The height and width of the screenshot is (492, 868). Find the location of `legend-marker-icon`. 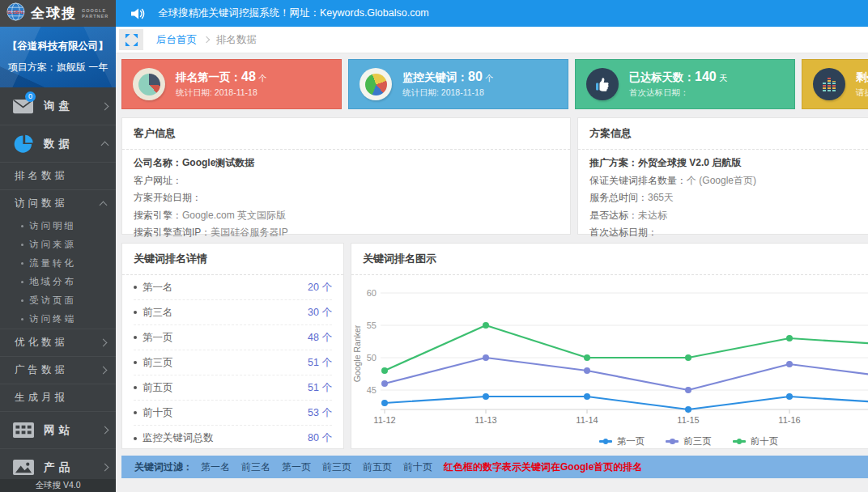

legend-marker-icon is located at coordinates (672, 442).